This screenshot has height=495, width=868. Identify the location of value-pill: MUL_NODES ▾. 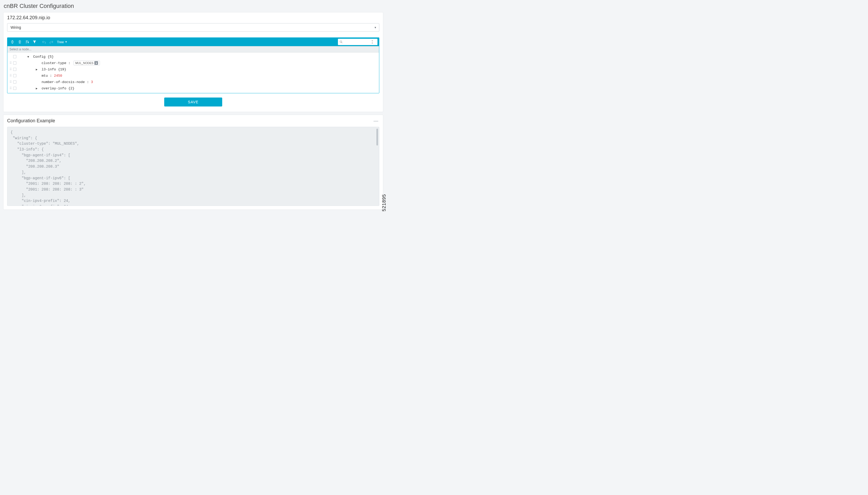
(87, 63).